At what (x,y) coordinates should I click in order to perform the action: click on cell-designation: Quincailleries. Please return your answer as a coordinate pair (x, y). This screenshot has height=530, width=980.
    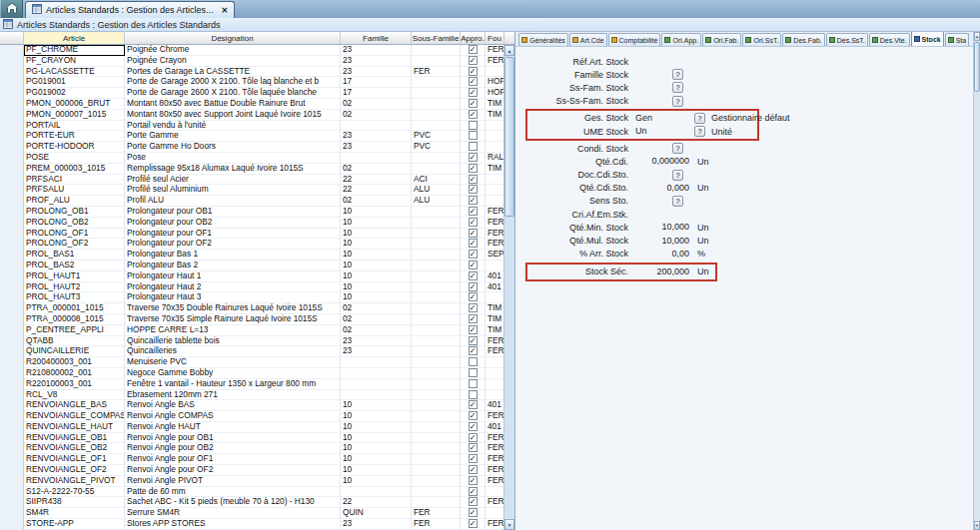
    Looking at the image, I should click on (233, 351).